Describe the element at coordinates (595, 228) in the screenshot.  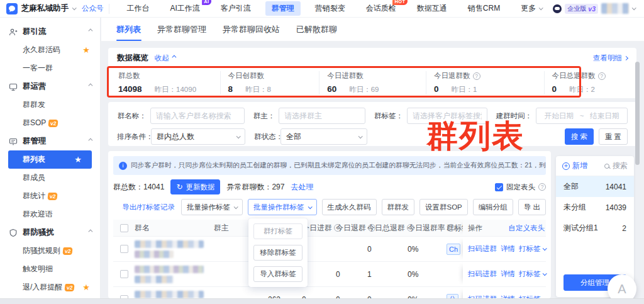
I see `group-filter-test-group-1: 测试分组1 2` at that location.